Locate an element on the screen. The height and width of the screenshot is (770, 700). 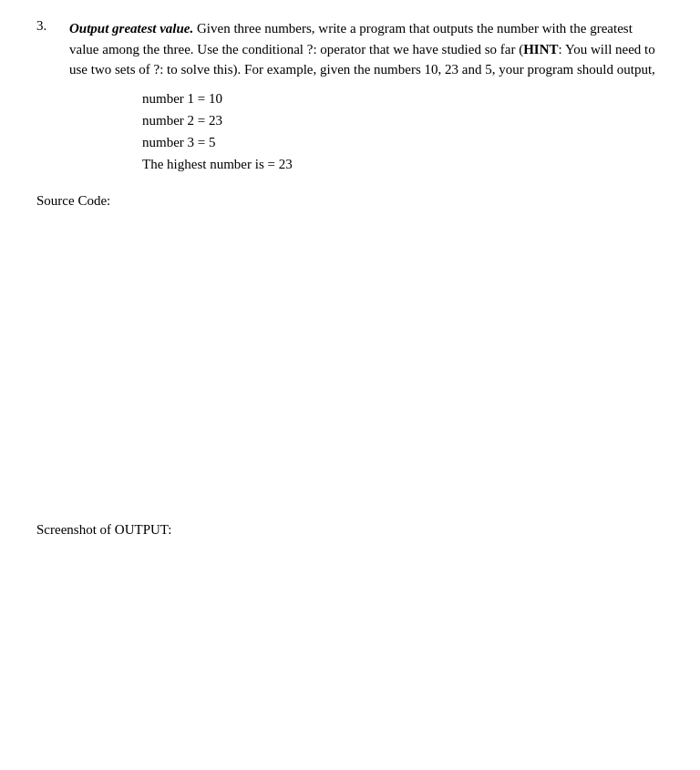
problem-title: Output greatest value. is located at coordinates (131, 28).